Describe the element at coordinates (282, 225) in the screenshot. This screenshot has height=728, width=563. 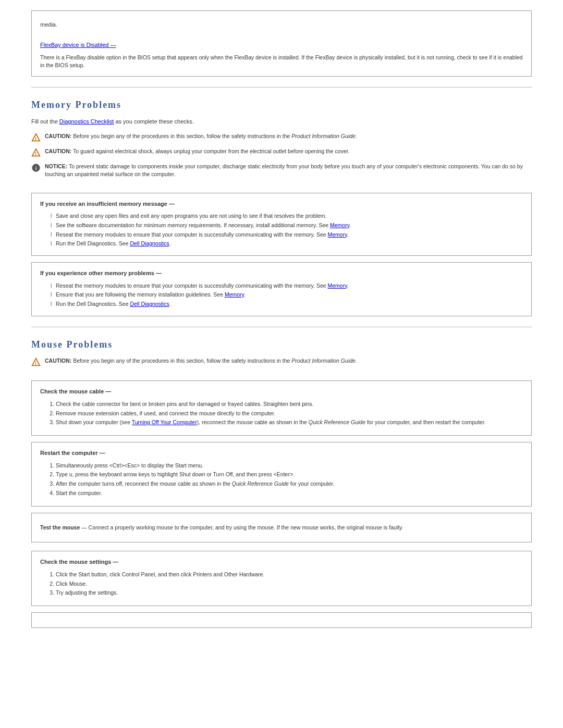
I see `memory-box-1: If you receive an insufficient memory me…` at that location.